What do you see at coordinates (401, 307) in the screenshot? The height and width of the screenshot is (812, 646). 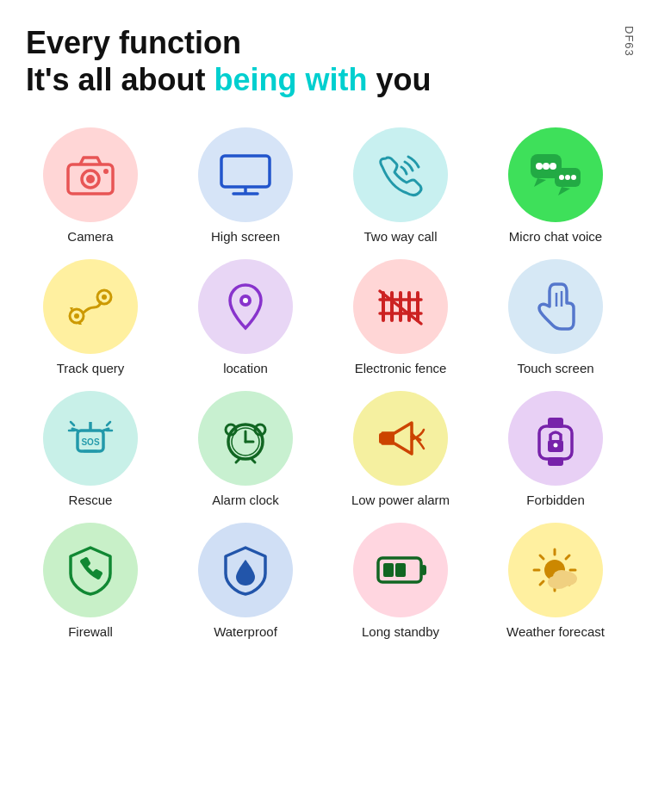 I see `electronic-fence-icon-bg` at bounding box center [401, 307].